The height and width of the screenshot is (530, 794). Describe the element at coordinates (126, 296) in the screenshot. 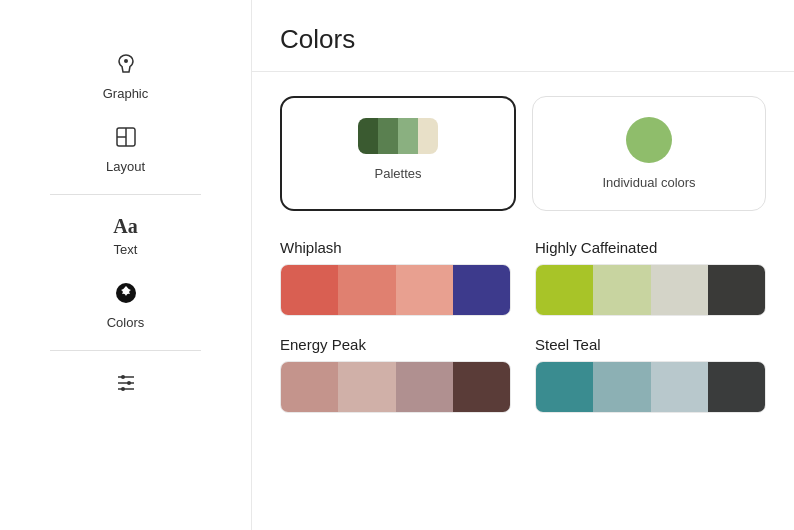

I see `colors-icon` at that location.